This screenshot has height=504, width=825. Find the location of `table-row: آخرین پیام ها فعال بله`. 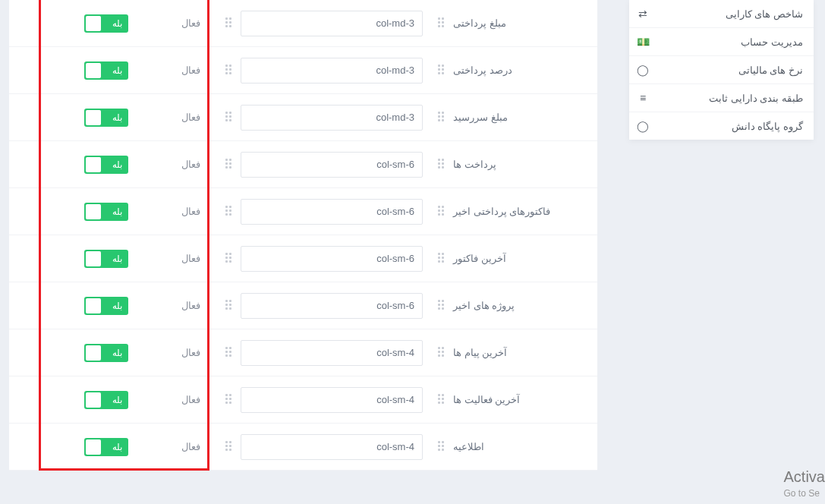

table-row: آخرین پیام ها فعال بله is located at coordinates (304, 353).